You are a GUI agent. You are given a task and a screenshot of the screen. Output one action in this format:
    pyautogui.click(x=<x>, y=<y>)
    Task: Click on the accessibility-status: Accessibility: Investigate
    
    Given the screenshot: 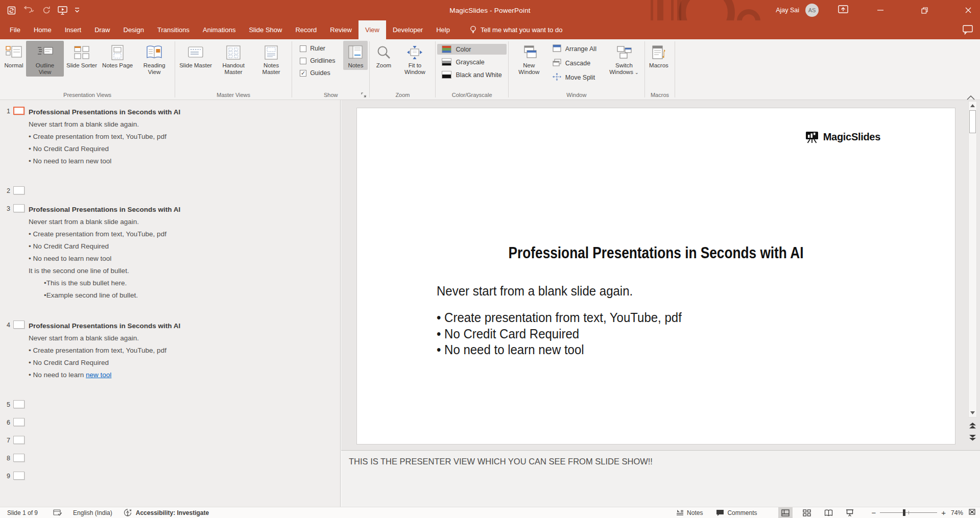 What is the action you would take?
    pyautogui.click(x=173, y=513)
    